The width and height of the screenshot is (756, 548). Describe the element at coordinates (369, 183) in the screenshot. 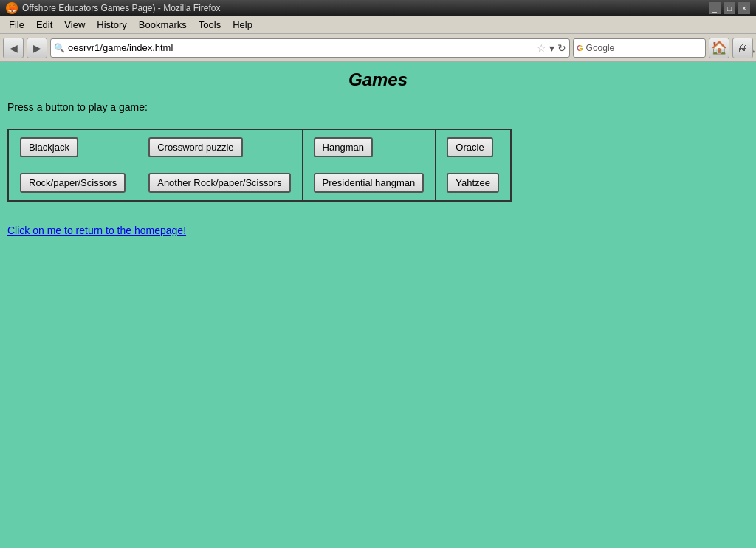

I see `game-cell-presidential: Presidential hangman` at that location.